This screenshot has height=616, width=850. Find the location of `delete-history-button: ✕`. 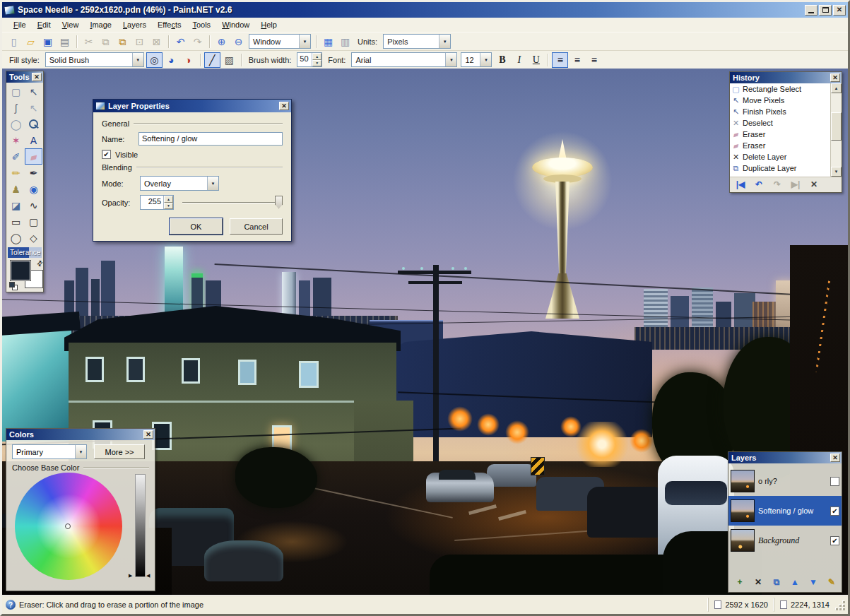

delete-history-button: ✕ is located at coordinates (814, 185).